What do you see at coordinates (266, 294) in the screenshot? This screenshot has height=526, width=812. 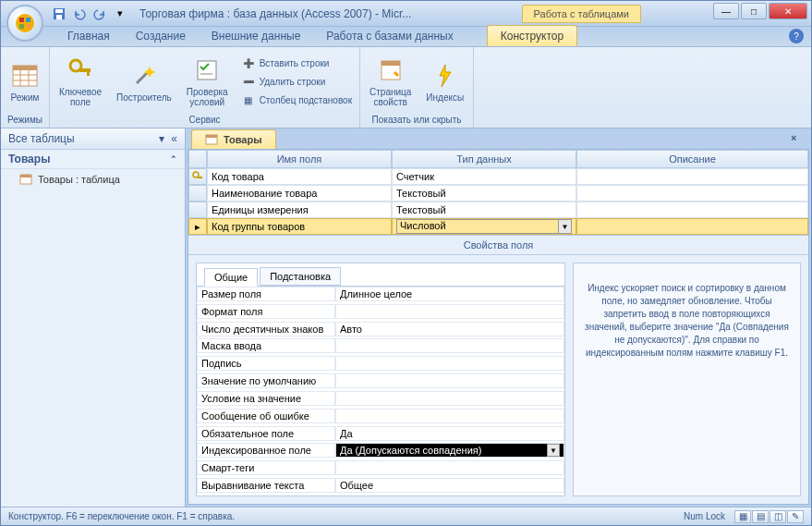 I see `prop-label: Размер поля` at bounding box center [266, 294].